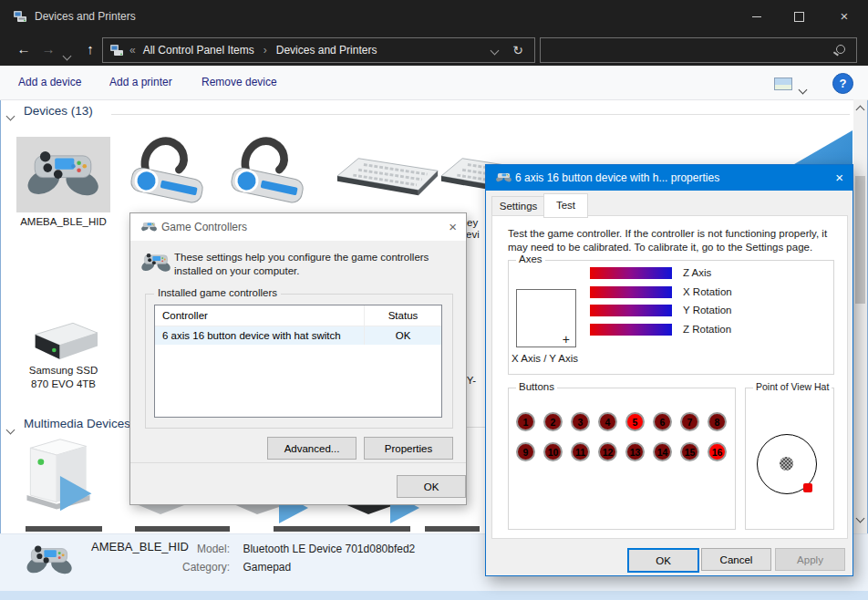  Describe the element at coordinates (64, 370) in the screenshot. I see `device-label-ssd-line1: Samsung SSD` at that location.